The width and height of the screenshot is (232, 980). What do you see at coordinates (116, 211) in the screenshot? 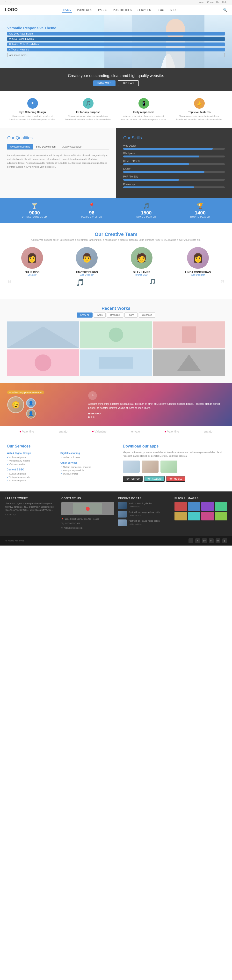
I see `stats-bar: 🍸 9000 DRINKS CONSUMED 📍 96 PLACES VISIT…` at bounding box center [116, 211].